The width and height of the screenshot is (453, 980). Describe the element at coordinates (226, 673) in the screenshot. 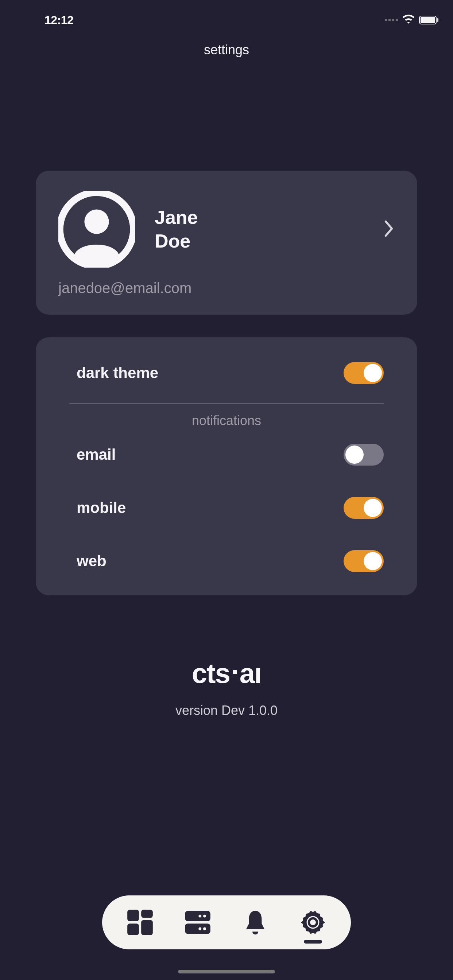

I see `brand-logo: cts·aı` at that location.